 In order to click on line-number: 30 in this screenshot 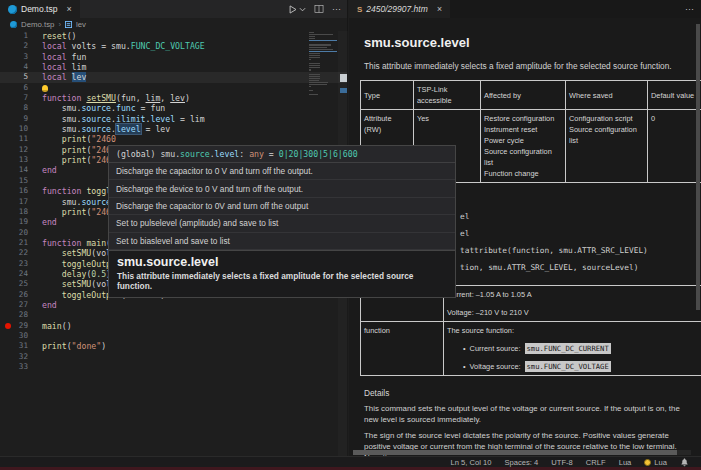, I will do `click(14, 336)`.